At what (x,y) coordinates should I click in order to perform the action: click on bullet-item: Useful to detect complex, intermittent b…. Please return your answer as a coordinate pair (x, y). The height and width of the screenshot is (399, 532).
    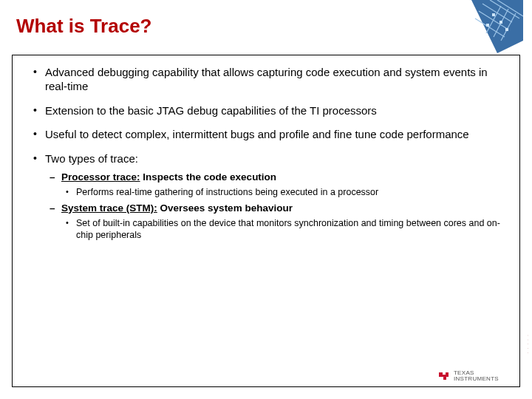
    Looking at the image, I should click on (266, 134).